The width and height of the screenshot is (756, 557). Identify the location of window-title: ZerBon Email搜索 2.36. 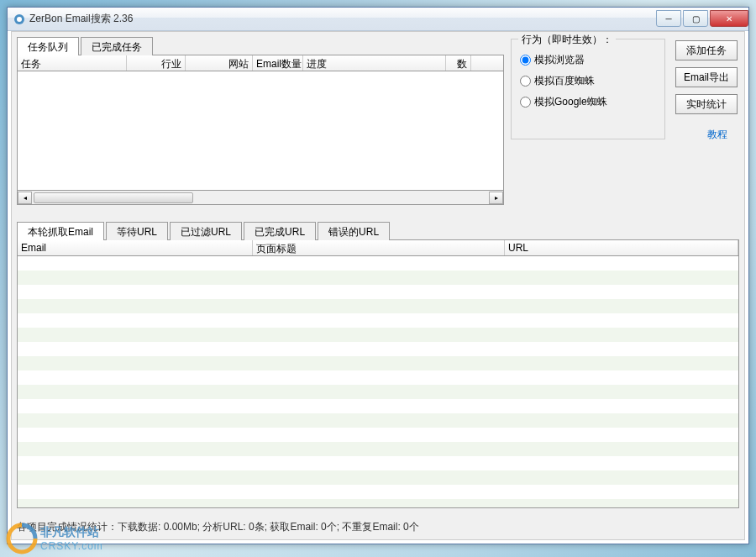
(343, 18).